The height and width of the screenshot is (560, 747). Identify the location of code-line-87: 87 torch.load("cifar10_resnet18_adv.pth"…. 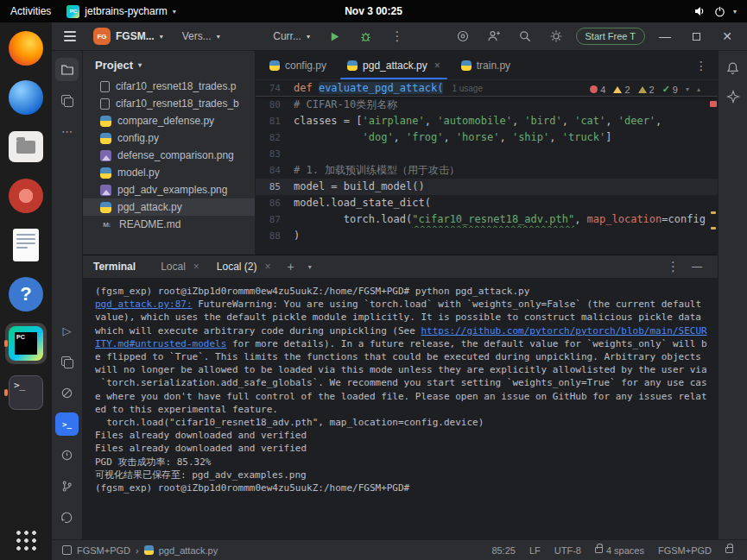
(487, 219).